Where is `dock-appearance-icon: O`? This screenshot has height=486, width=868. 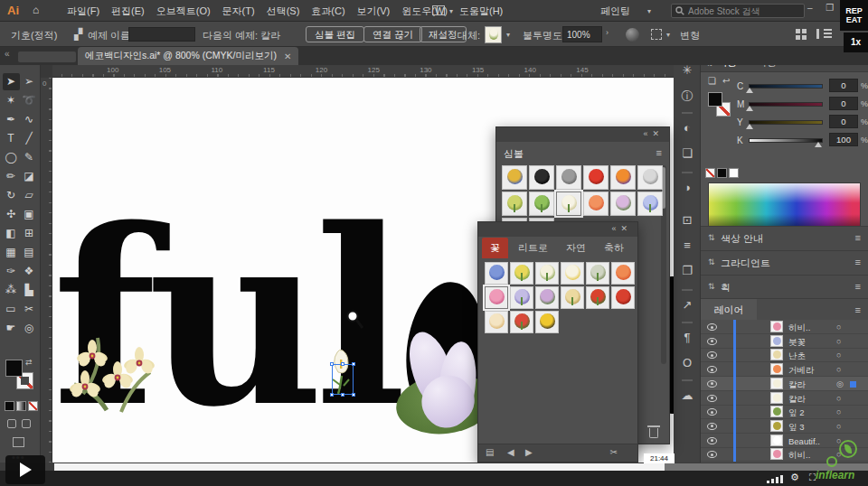 dock-appearance-icon: O is located at coordinates (687, 363).